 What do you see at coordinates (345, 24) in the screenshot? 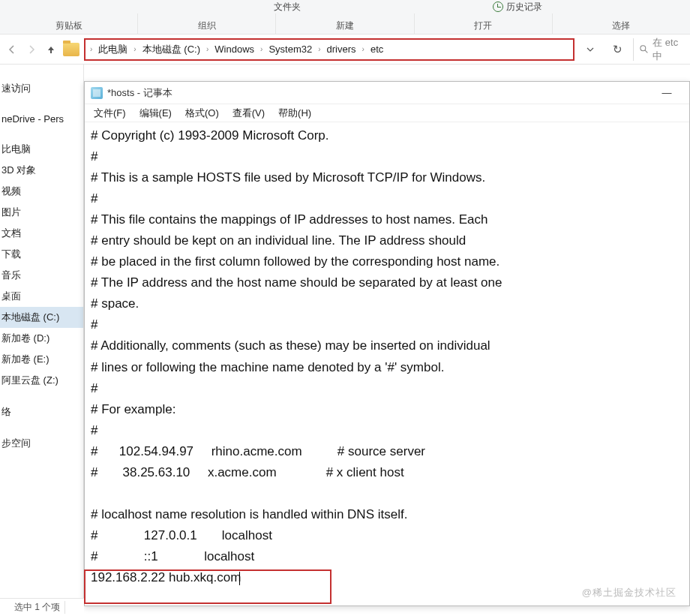
I see `ribbon-group-new: 新建` at bounding box center [345, 24].